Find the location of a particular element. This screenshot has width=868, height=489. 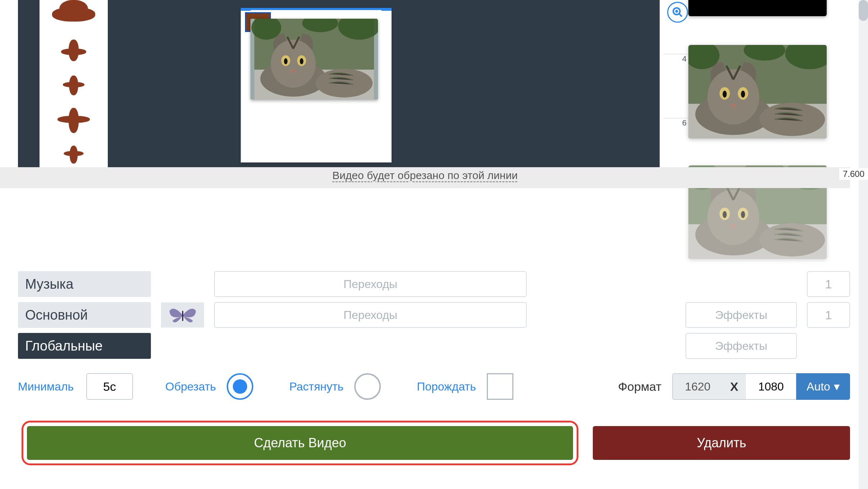

main-count-box: 1 is located at coordinates (828, 315).